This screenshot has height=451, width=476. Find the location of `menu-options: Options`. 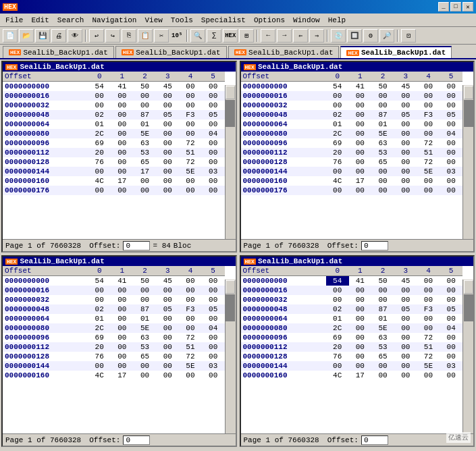

menu-options: Options is located at coordinates (269, 20).